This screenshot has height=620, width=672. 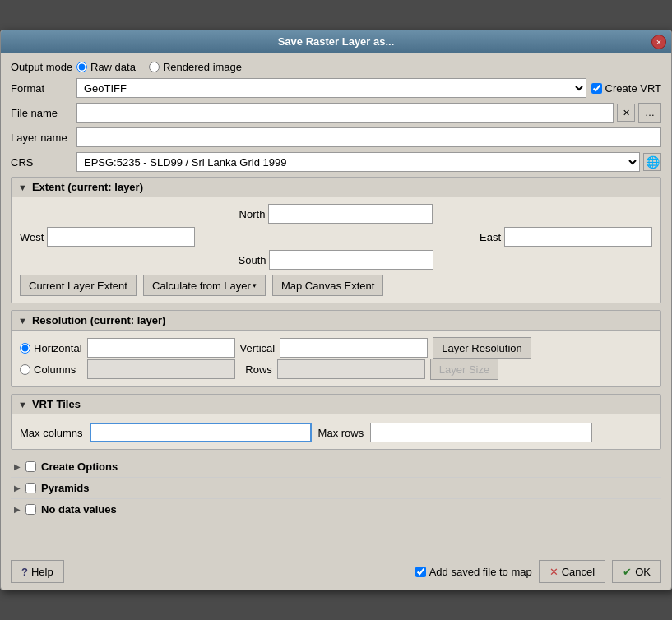 What do you see at coordinates (99, 321) in the screenshot?
I see `resolution-section-title: Resolution (current: layer)` at bounding box center [99, 321].